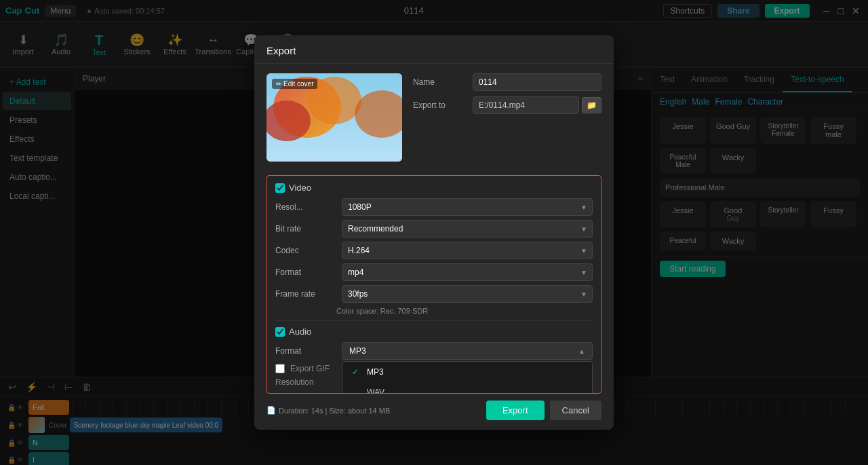  Describe the element at coordinates (526, 105) in the screenshot. I see `export-path-display: E:/0114.mp4` at that location.